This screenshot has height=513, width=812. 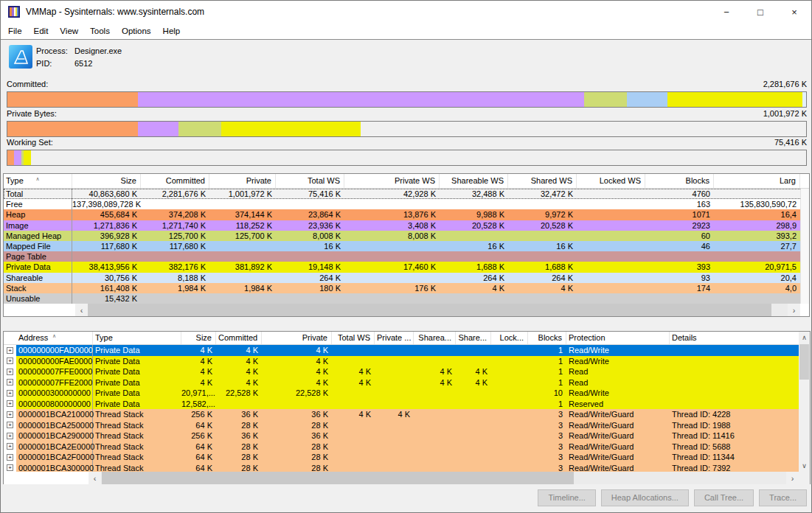 I want to click on summary-vertical-scrollbar, so click(x=805, y=246).